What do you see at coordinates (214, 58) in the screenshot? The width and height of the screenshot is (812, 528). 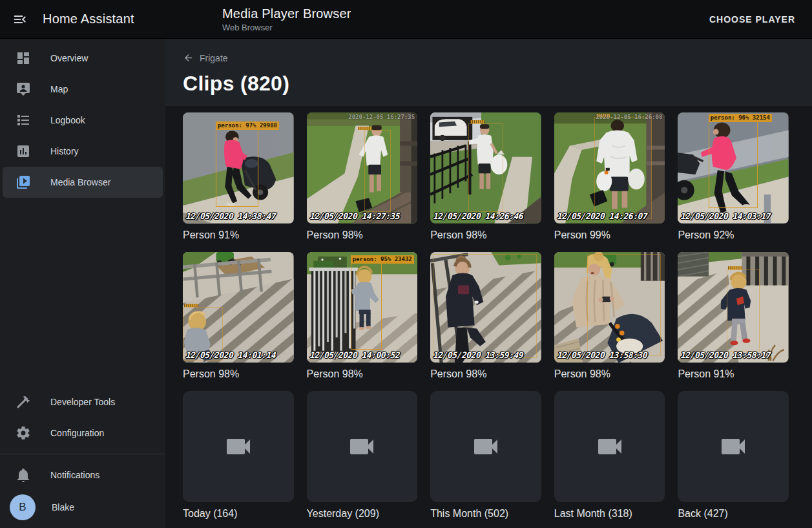 I see `breadcrumb-label: Frigate` at bounding box center [214, 58].